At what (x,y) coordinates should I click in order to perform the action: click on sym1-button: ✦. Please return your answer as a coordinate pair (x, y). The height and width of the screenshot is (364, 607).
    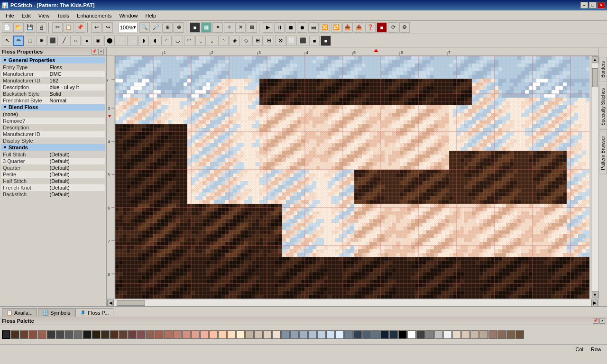
    Looking at the image, I should click on (218, 27).